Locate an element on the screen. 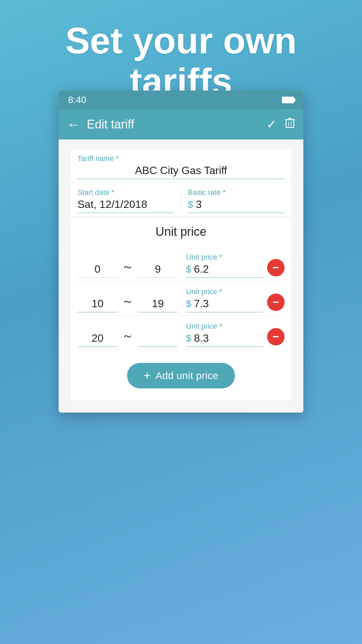  basic-rate-input-wrap: $ 3 is located at coordinates (237, 206).